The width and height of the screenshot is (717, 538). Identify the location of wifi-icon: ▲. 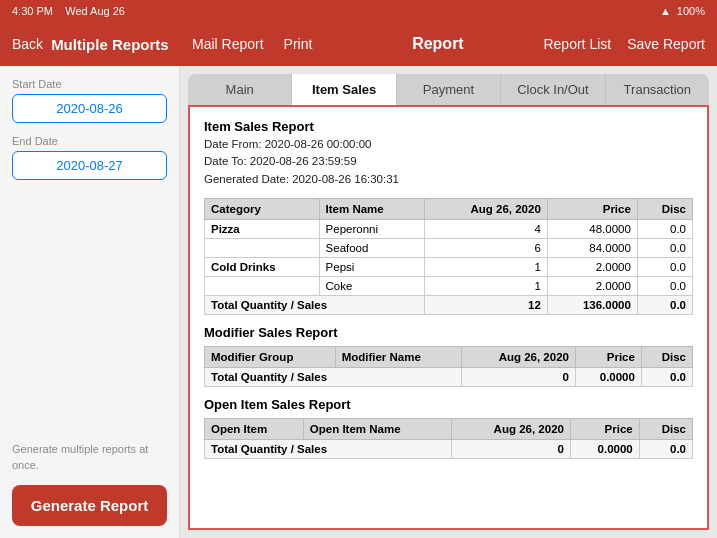
(666, 11).